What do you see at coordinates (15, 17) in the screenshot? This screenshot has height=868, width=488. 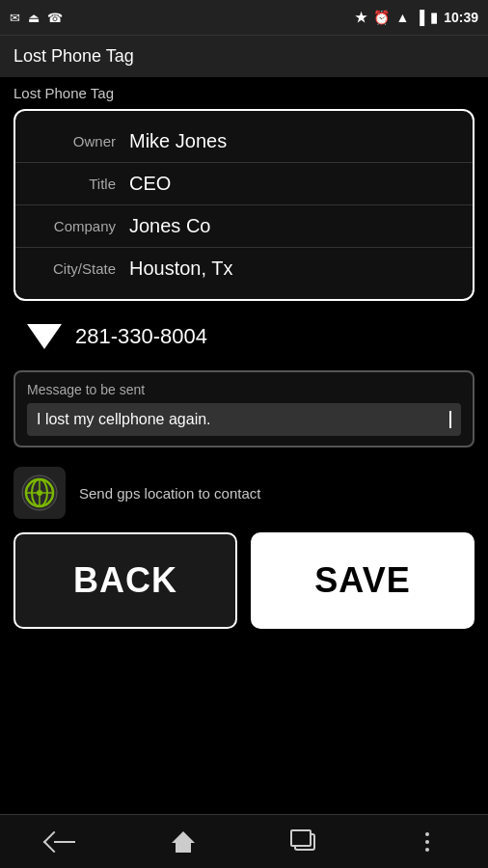 I see `envelope-icon: ✉` at bounding box center [15, 17].